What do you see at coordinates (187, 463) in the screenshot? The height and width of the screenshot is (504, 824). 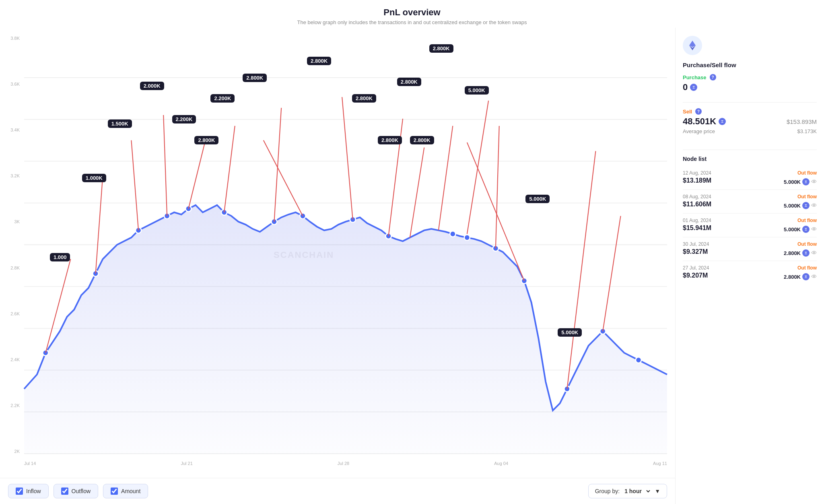 I see `x-axis-label: Jul 21` at bounding box center [187, 463].